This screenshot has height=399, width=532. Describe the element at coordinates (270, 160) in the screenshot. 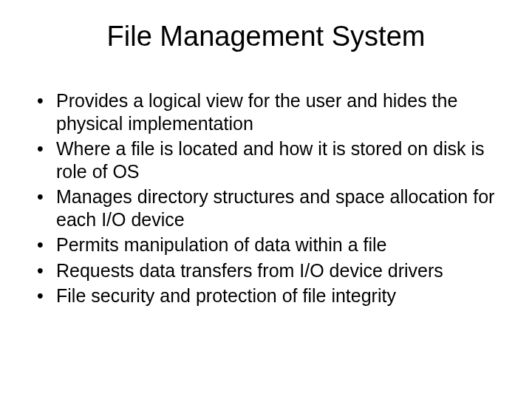

I see `list-item: Where a file is located and how it is st…` at that location.